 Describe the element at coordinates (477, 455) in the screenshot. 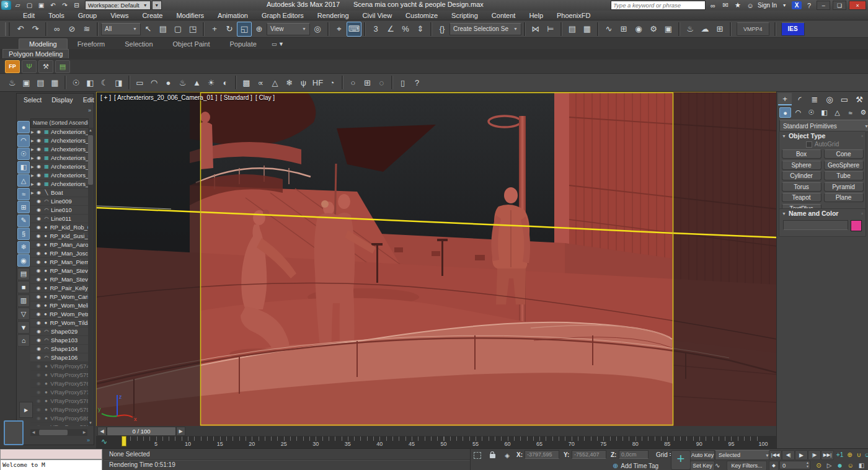

I see `isolate-selection-icon` at that location.